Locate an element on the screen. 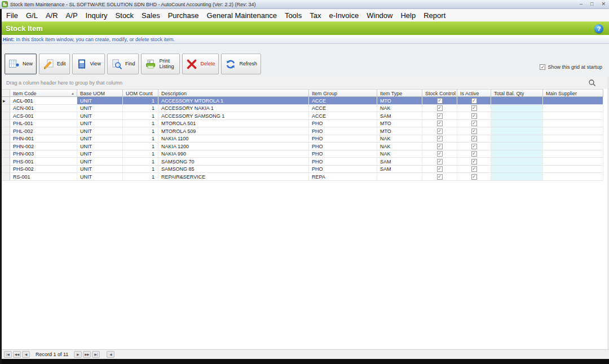 The height and width of the screenshot is (364, 609). view-button: View is located at coordinates (89, 64).